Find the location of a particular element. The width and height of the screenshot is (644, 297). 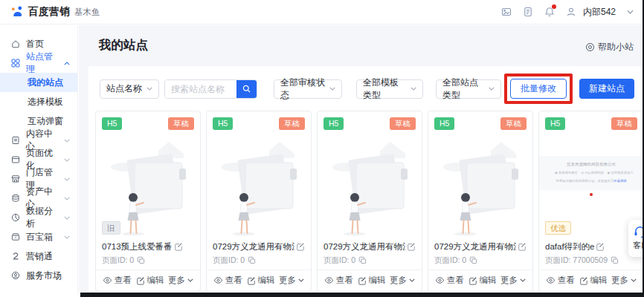

image-icon is located at coordinates (506, 12).